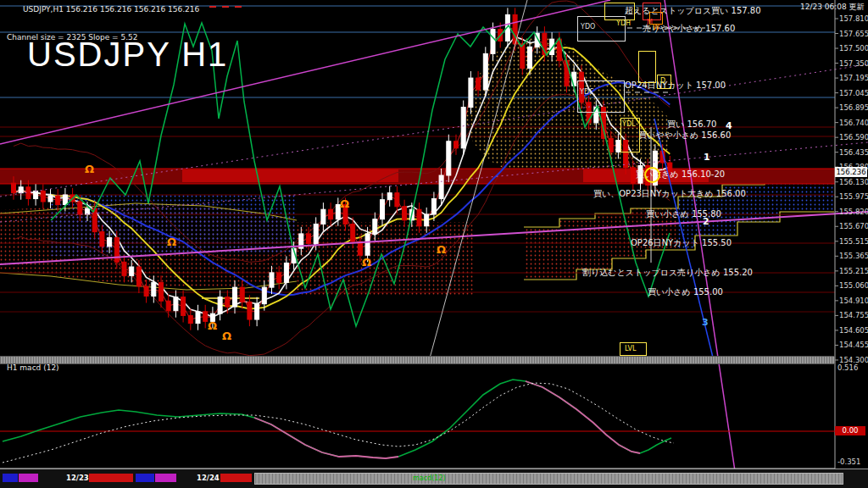 The width and height of the screenshot is (868, 488). Describe the element at coordinates (417, 360) in the screenshot. I see `panel-resize-handle` at that location.